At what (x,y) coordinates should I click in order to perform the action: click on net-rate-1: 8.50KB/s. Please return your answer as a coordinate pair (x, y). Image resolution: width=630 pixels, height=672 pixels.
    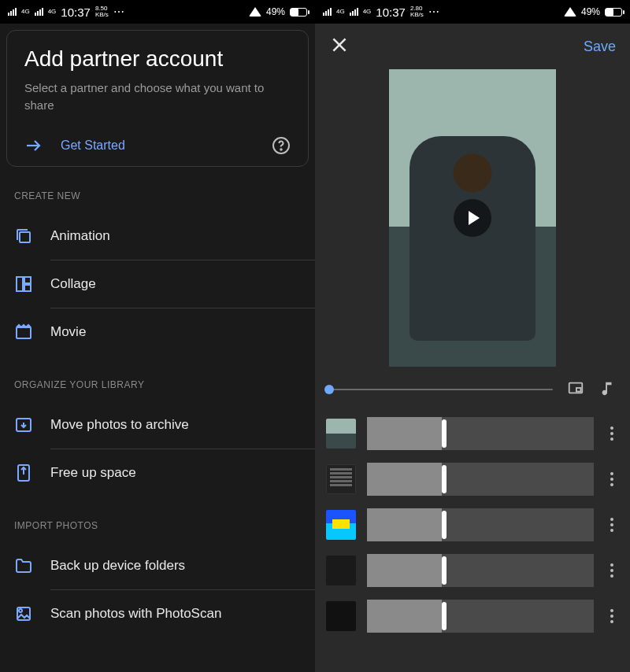
    Looking at the image, I should click on (102, 12).